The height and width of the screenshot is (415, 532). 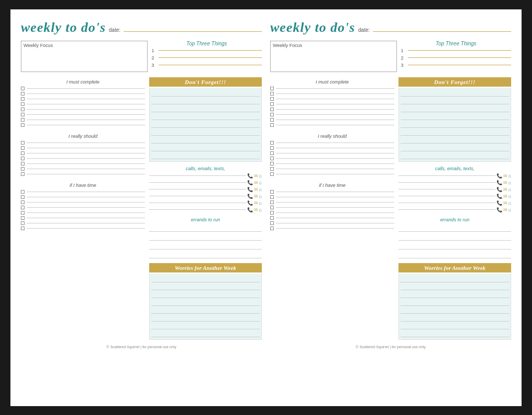 I want to click on left-w1, so click(x=205, y=279).